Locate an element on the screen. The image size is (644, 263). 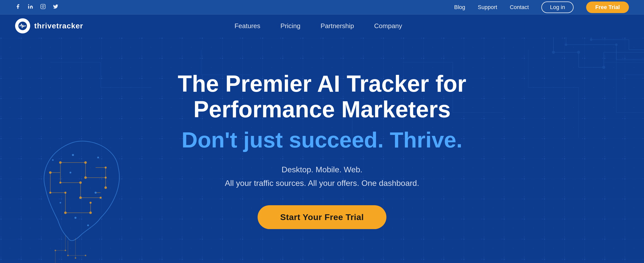
pricing-link: Pricing is located at coordinates (290, 26).